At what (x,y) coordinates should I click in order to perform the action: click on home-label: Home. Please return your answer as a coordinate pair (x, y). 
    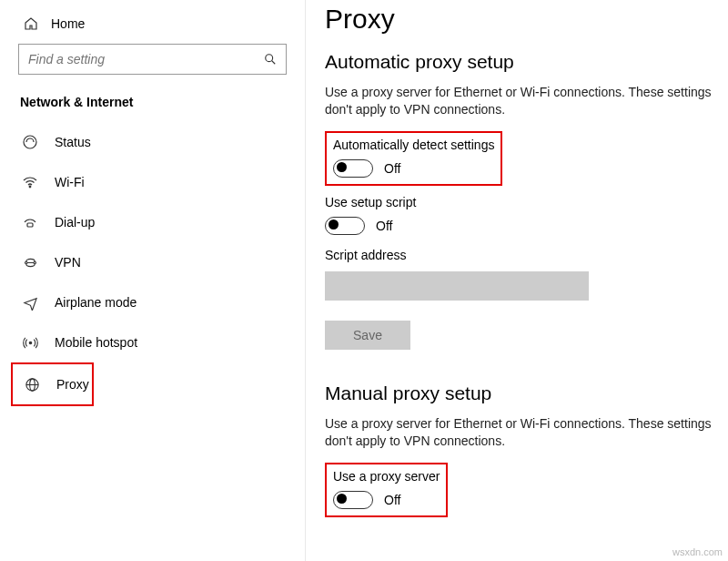
    Looking at the image, I should click on (67, 24).